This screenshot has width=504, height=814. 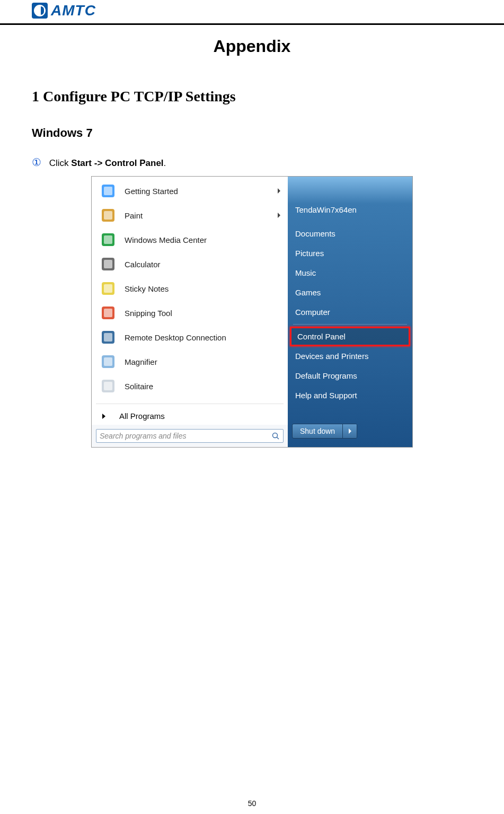 What do you see at coordinates (190, 362) in the screenshot?
I see `program-item: Magnifier` at bounding box center [190, 362].